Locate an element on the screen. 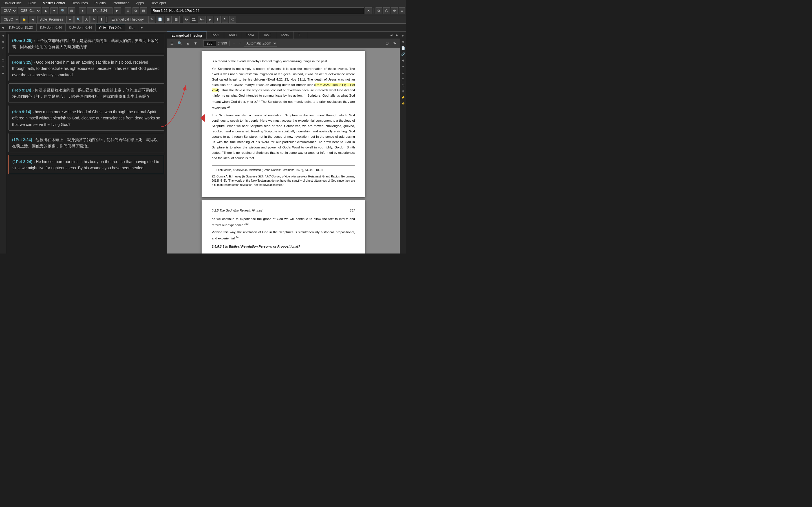 This screenshot has width=812, height=507. tab-cuv-1pet: CUV-1Pet 2:24 is located at coordinates (110, 27).